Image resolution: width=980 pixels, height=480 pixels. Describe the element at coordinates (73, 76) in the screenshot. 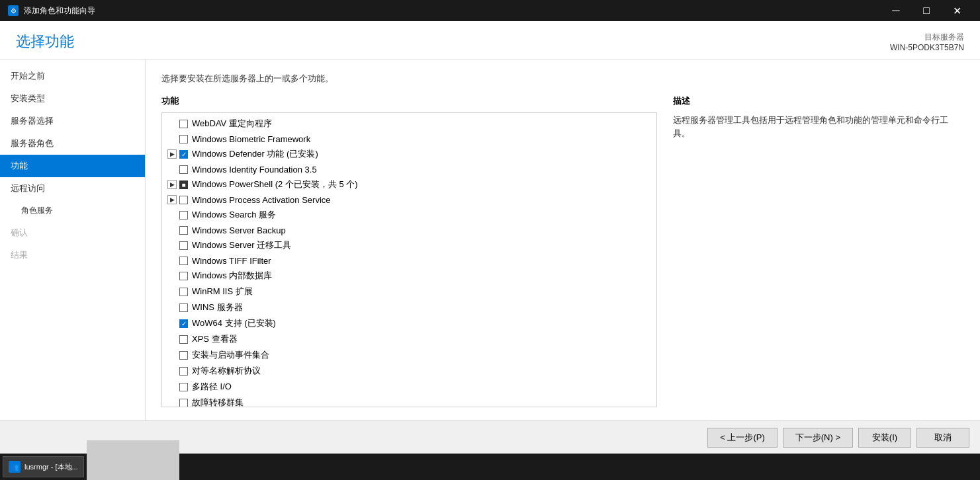

I see `sidebar-item-before-start: 开始之前` at that location.